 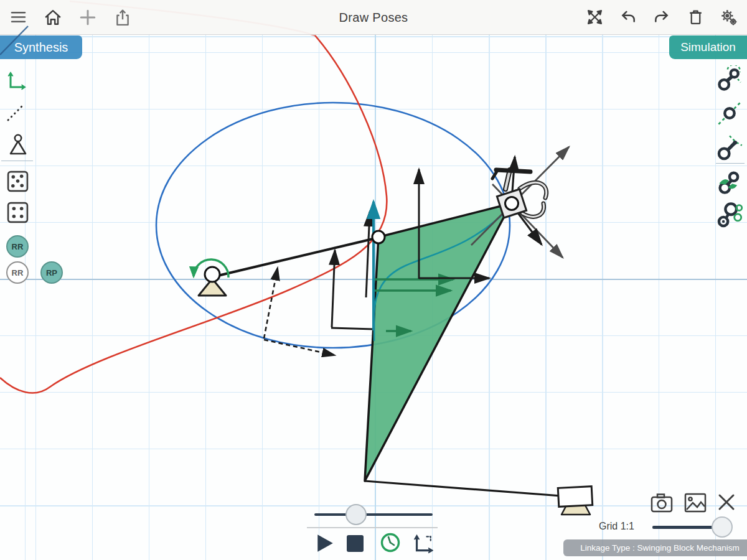 What do you see at coordinates (655, 548) in the screenshot?
I see `linkage-type-badge: Linkage Type : Swinging Block Mechanism` at bounding box center [655, 548].